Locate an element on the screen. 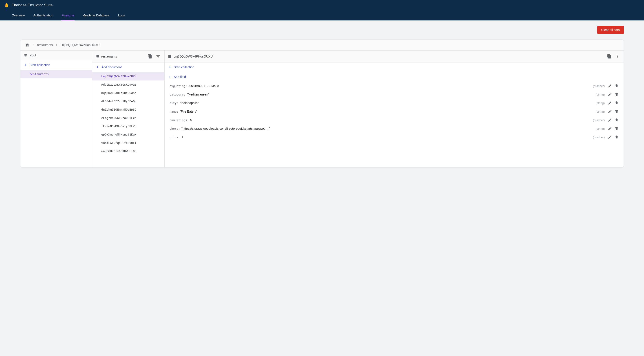 Image resolution: width=644 pixels, height=356 pixels. field-row: name:"Fire Eatery"(string) is located at coordinates (394, 112).